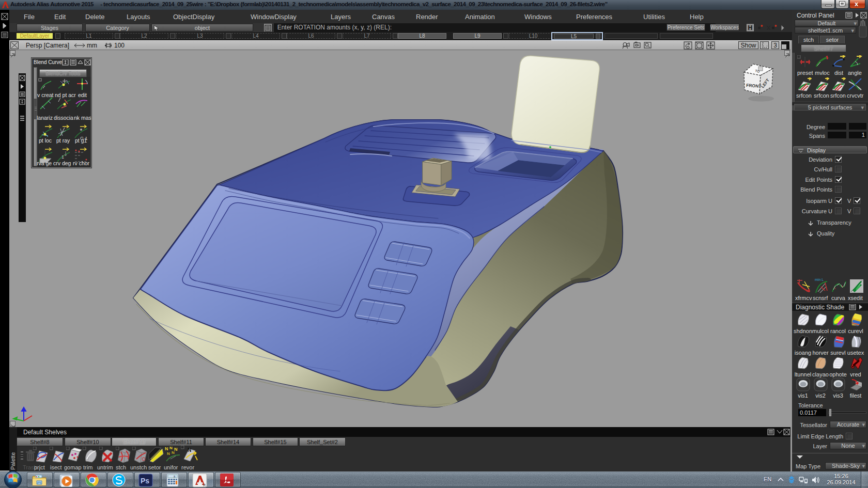 This screenshot has height=488, width=868. What do you see at coordinates (754, 86) in the screenshot?
I see `svg-text: FRONT` at bounding box center [754, 86].